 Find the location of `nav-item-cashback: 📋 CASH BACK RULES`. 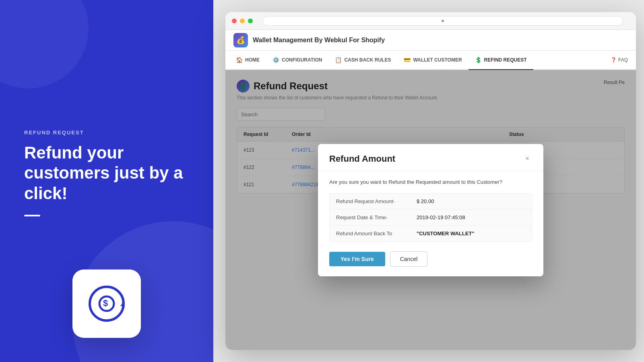

nav-item-cashback: 📋 CASH BACK RULES is located at coordinates (363, 60).